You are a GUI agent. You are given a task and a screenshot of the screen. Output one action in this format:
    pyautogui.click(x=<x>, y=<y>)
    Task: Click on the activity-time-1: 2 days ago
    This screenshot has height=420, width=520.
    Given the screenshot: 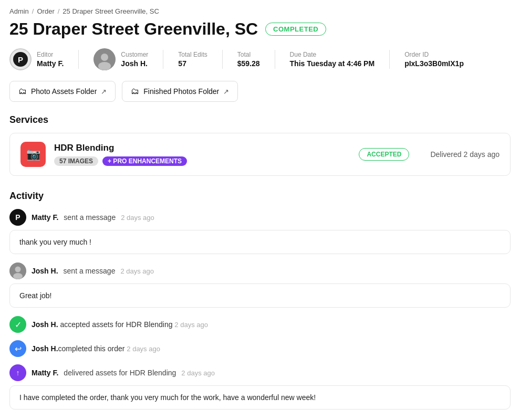 What is the action you would take?
    pyautogui.click(x=138, y=217)
    